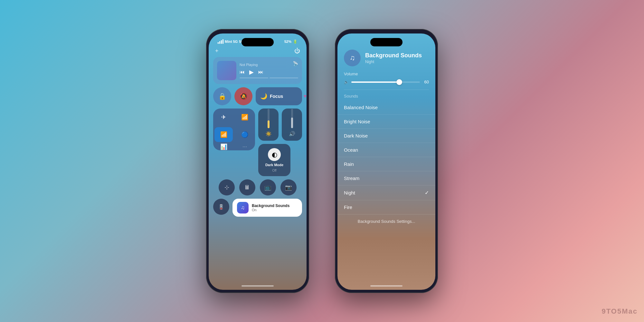 The image size is (644, 322). What do you see at coordinates (270, 206) in the screenshot?
I see `bg-sounds-title: Background Sounds` at bounding box center [270, 206].